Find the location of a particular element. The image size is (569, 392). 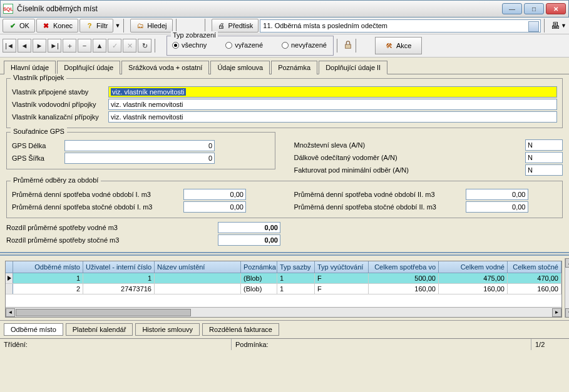

vlastnik-stavba-label: Vlastník připojené stavby is located at coordinates (59, 92).